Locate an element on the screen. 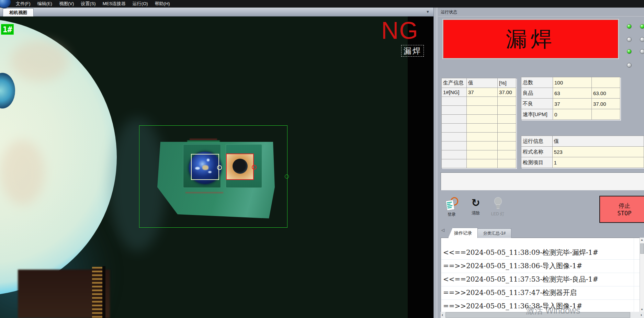  tab-operation-log: 操作记录 is located at coordinates (463, 233).